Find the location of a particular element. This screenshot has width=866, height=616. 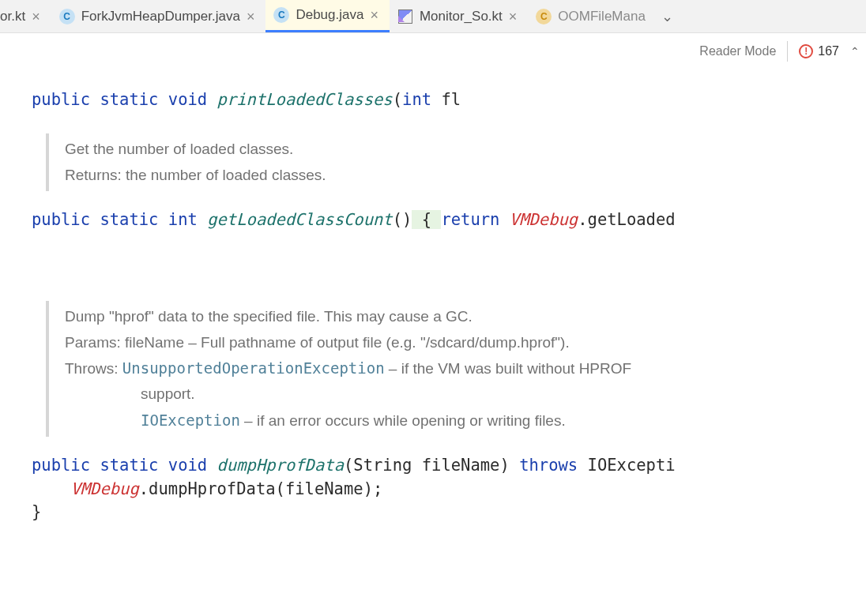

tab-label: Debug.java is located at coordinates (329, 15).